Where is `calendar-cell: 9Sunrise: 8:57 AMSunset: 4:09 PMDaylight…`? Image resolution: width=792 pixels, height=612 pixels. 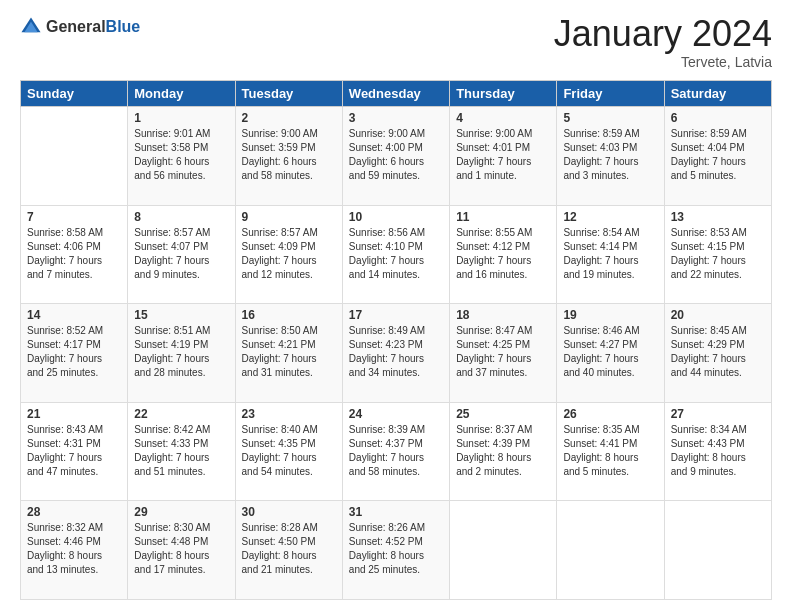
calendar-cell: 9Sunrise: 8:57 AMSunset: 4:09 PMDaylight… is located at coordinates (288, 254).